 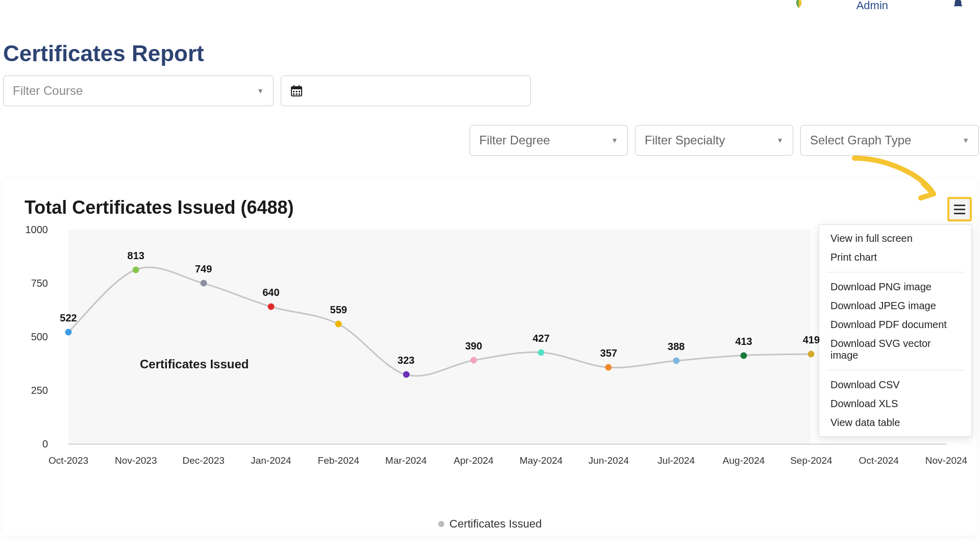 I want to click on data-label: 522, so click(x=68, y=318).